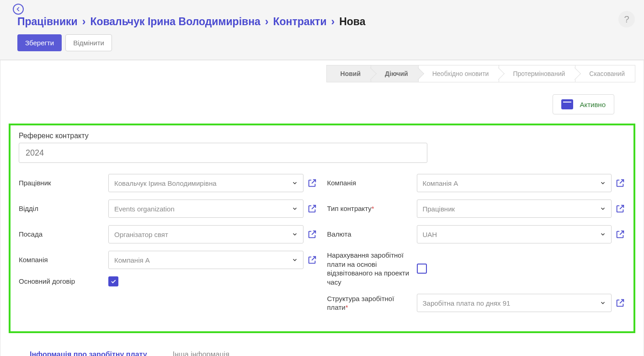 The image size is (644, 356). Describe the element at coordinates (592, 104) in the screenshot. I see `active-badge-label: Активно` at that location.